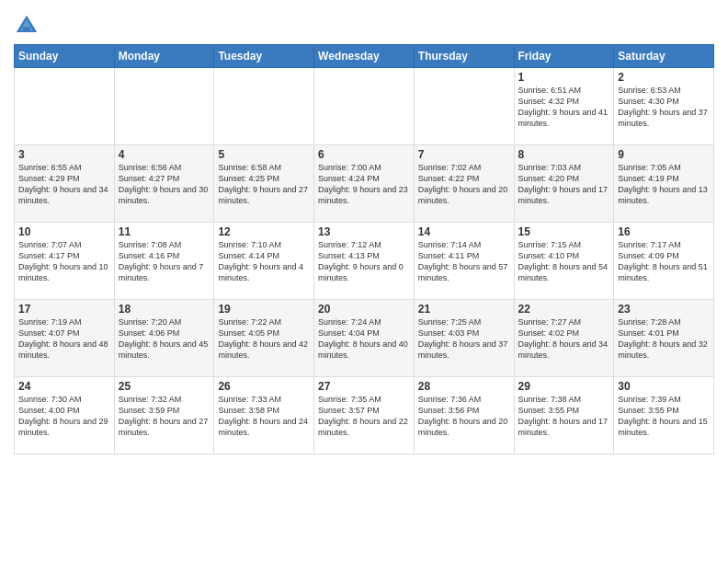  Describe the element at coordinates (364, 184) in the screenshot. I see `calendar-cell: 6Sunrise: 7:00 AM Sunset: 4:24 PM Daylig…` at that location.